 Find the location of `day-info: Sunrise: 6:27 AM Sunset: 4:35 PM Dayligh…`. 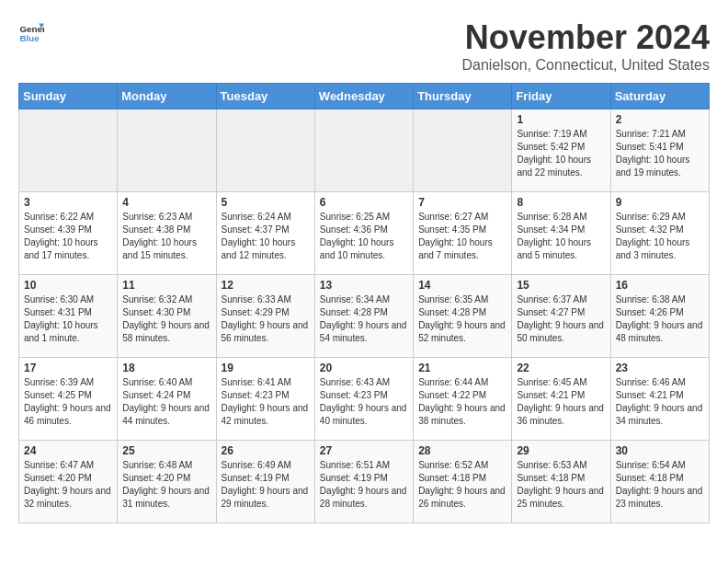

day-info: Sunrise: 6:27 AM Sunset: 4:35 PM Dayligh… is located at coordinates (462, 236).